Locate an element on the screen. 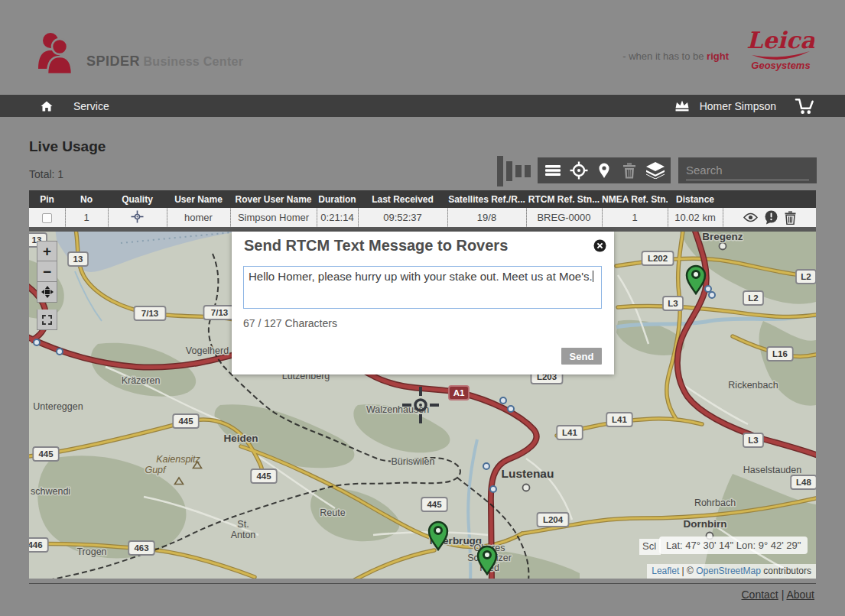 The height and width of the screenshot is (616, 845). cell-user-name: homer is located at coordinates (199, 217).